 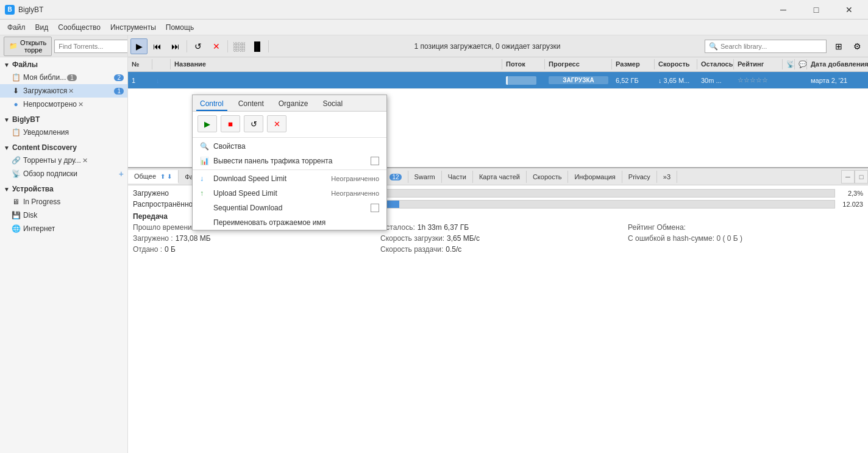 What do you see at coordinates (457, 177) in the screenshot?
I see `tab-pieces: Части` at bounding box center [457, 177].